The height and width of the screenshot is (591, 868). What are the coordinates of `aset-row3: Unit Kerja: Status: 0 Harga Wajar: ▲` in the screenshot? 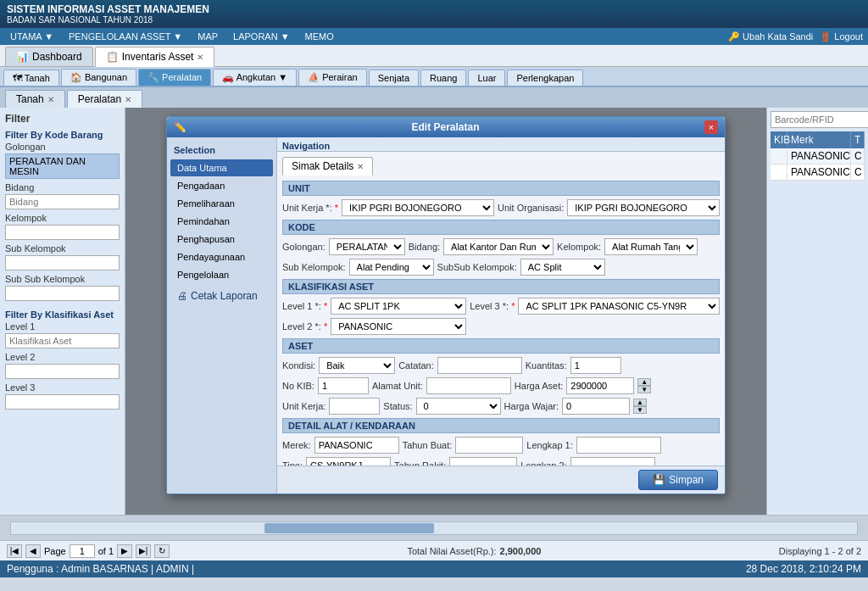 It's located at (501, 406).